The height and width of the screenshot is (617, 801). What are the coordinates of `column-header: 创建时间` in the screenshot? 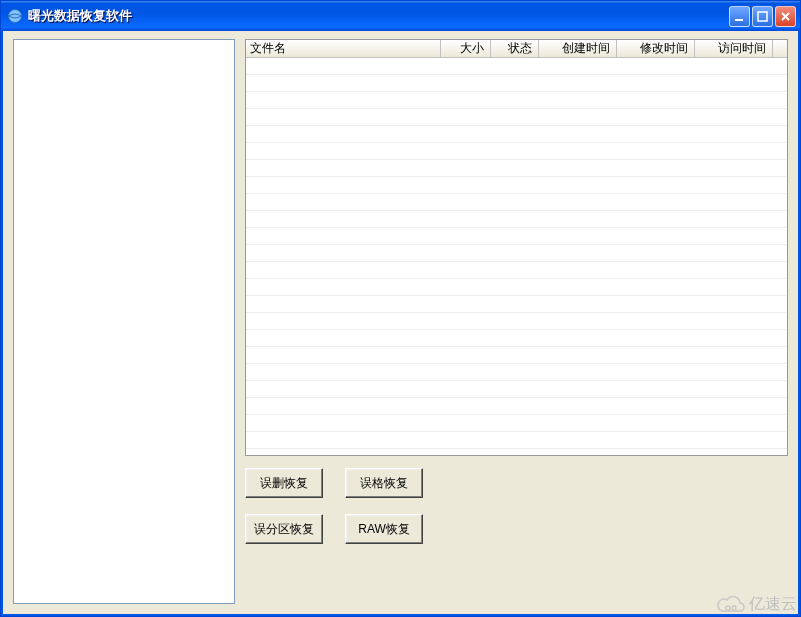 It's located at (578, 48).